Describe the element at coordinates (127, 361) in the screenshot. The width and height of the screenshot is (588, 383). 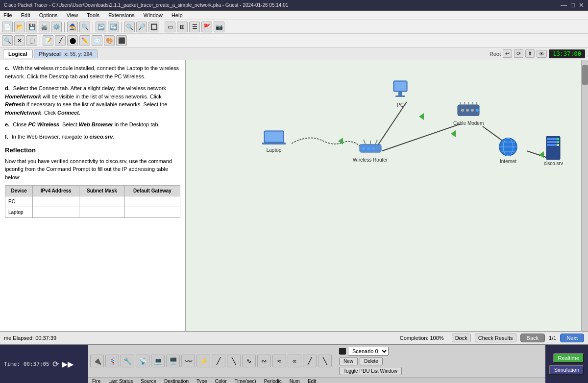
I see `hub-device-button: 🔧` at that location.